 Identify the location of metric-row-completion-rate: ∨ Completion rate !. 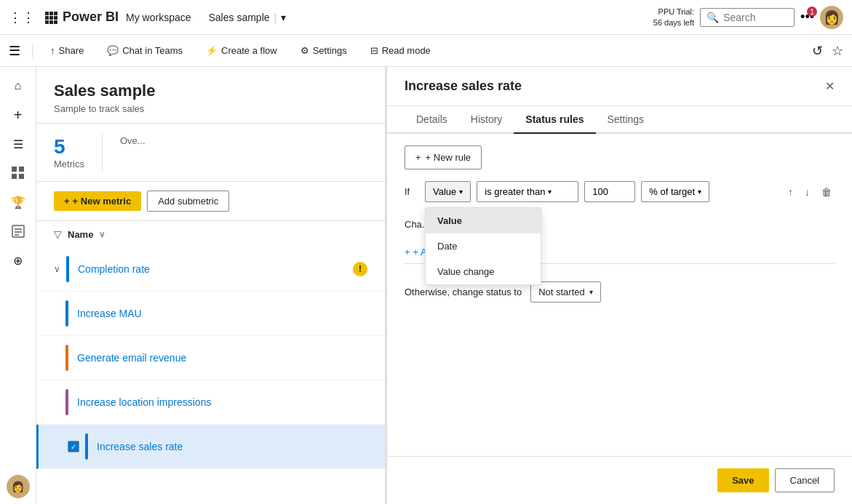
(211, 269).